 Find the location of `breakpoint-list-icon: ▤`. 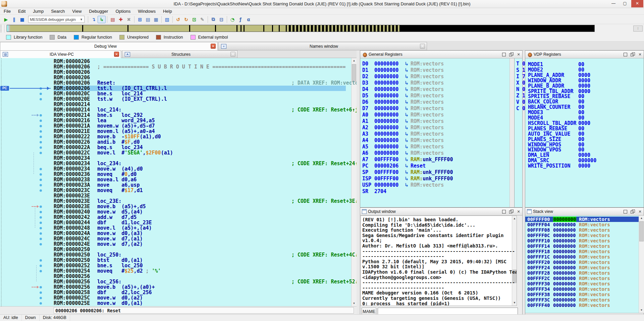

breakpoint-list-icon: ▤ is located at coordinates (113, 19).